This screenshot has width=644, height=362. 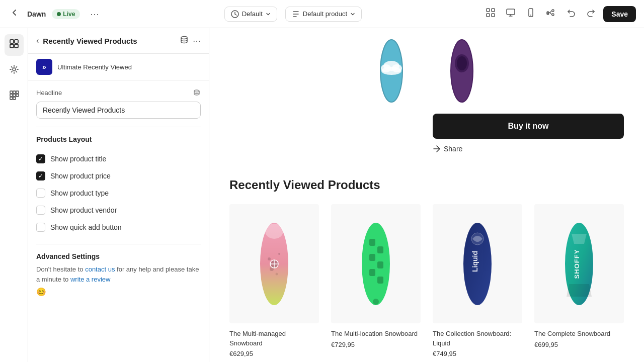 I want to click on desktop-icon-button, so click(x=511, y=14).